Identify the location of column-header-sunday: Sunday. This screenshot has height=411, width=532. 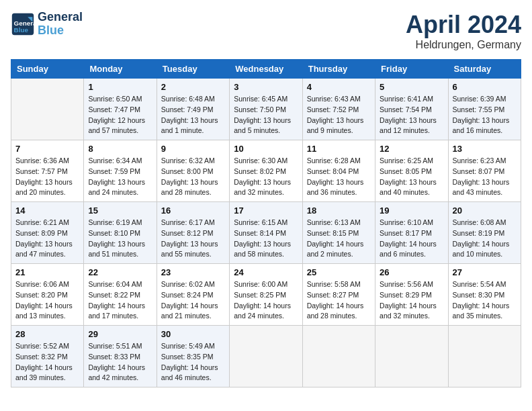
(48, 69).